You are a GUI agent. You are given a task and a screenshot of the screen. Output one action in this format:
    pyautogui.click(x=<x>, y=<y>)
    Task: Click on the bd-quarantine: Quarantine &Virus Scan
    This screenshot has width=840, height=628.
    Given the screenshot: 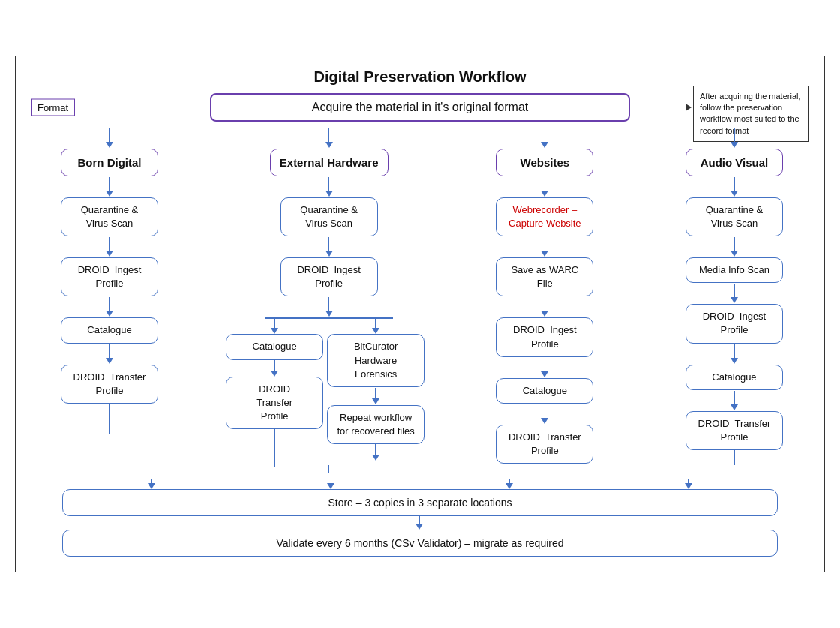 What is the action you would take?
    pyautogui.click(x=110, y=217)
    